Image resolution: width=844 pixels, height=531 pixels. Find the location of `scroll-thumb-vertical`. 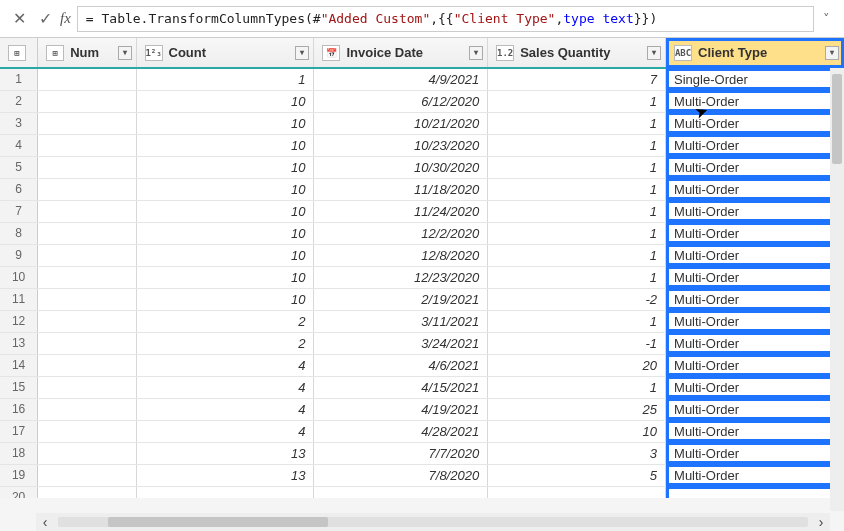

scroll-thumb-vertical is located at coordinates (837, 119).